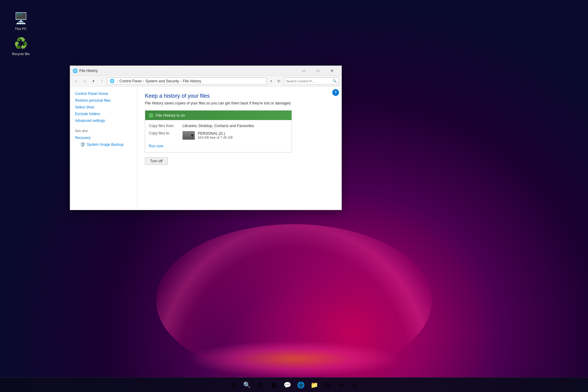 The width and height of the screenshot is (588, 392). I want to click on monitor-label: This PC, so click(21, 29).